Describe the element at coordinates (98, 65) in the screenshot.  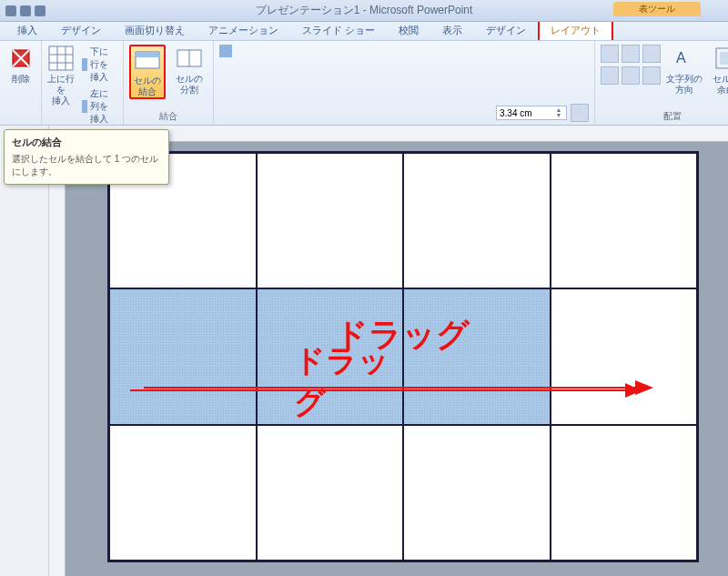
I see `insert-row-below-button: 下に行を挿入` at that location.